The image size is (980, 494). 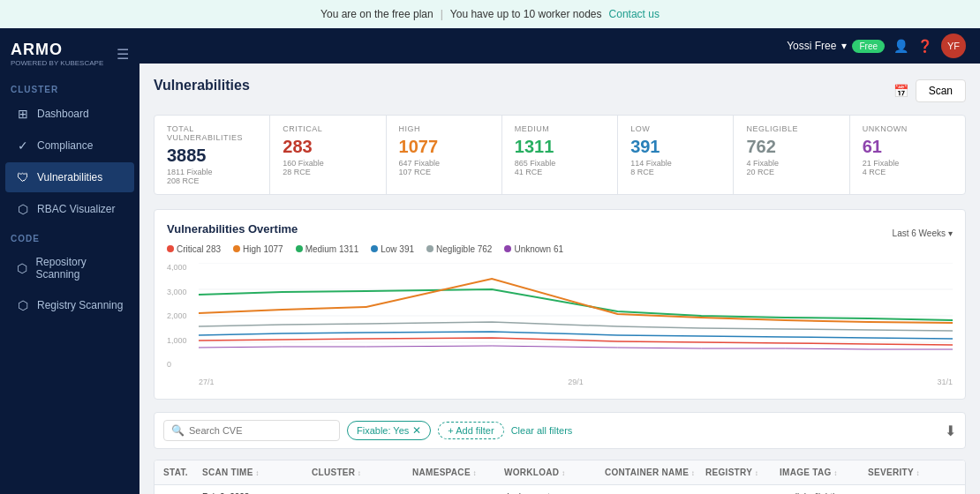 What do you see at coordinates (560, 168) in the screenshot?
I see `card-sub: 865 Fixable41 RCE` at bounding box center [560, 168].